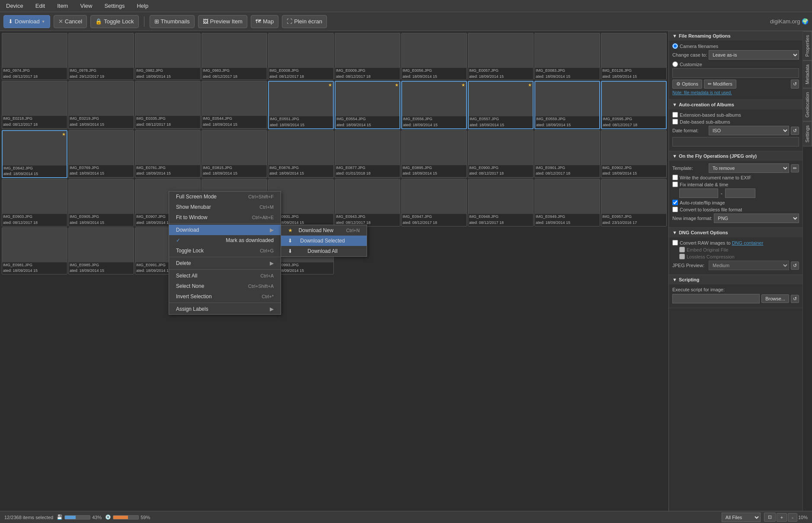 Image resolution: width=812 pixels, height=523 pixels. What do you see at coordinates (682, 250) in the screenshot?
I see `embed-original-checkbox` at bounding box center [682, 250].